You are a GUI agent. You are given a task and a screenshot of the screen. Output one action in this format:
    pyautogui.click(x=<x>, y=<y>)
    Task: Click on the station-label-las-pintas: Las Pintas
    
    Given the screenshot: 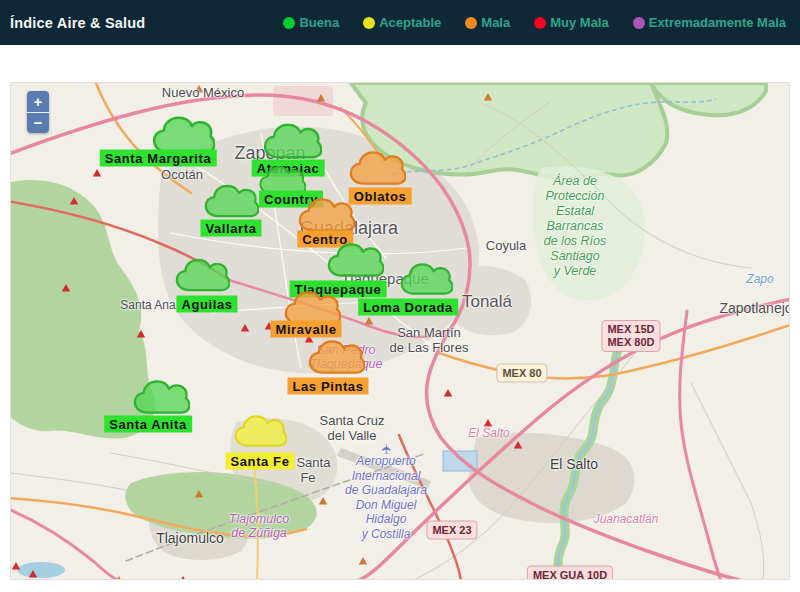 What is the action you would take?
    pyautogui.click(x=328, y=386)
    